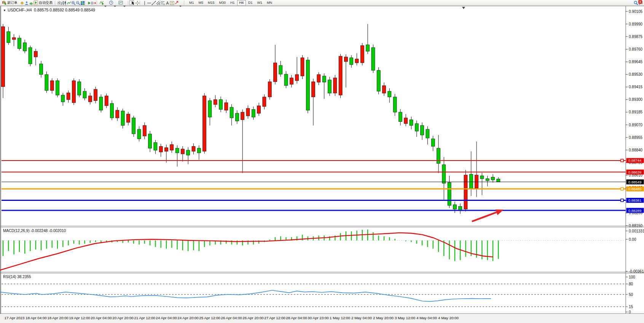  What do you see at coordinates (1, 160) in the screenshot?
I see `chart-left-border` at bounding box center [1, 160].